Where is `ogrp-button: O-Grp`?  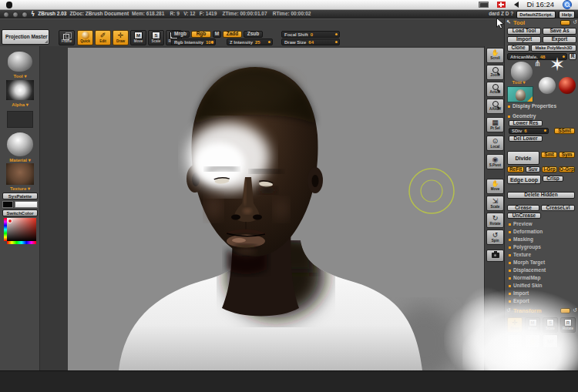 ogrp-button: O-Grp is located at coordinates (567, 169).